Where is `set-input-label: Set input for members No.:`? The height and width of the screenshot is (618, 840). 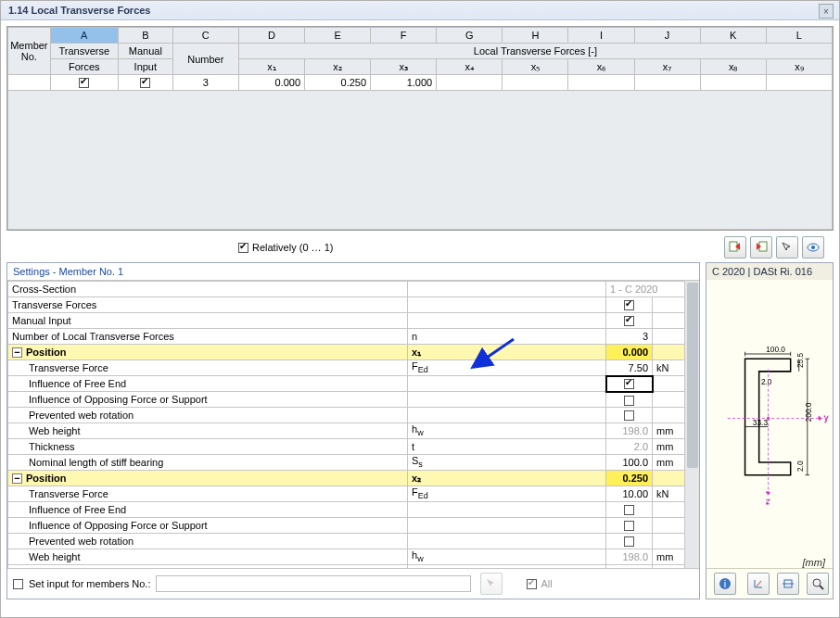 set-input-label: Set input for members No.: is located at coordinates (89, 584).